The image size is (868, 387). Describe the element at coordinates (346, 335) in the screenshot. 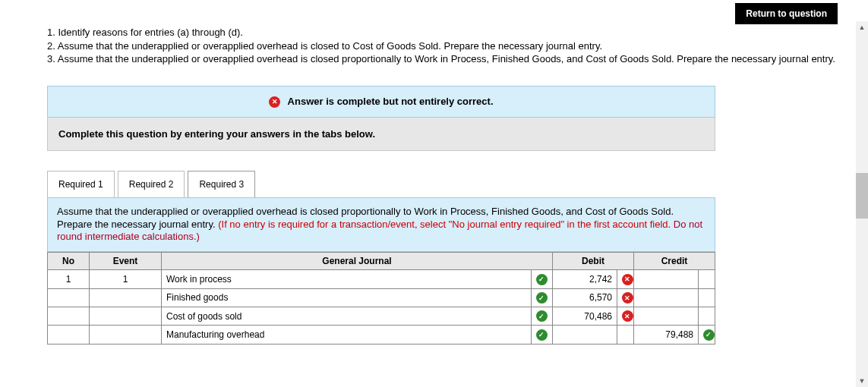

I see `cell-account: Manufacturing overhead` at that location.